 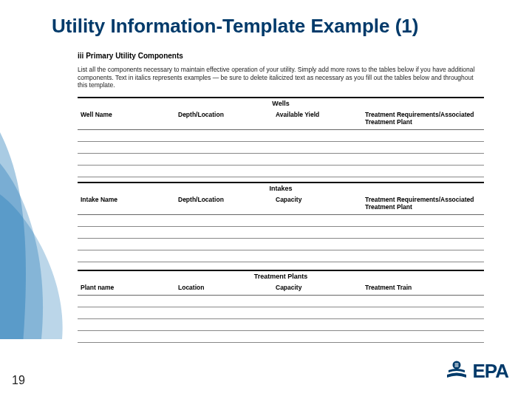 I want to click on table-title: Wells, so click(x=281, y=103).